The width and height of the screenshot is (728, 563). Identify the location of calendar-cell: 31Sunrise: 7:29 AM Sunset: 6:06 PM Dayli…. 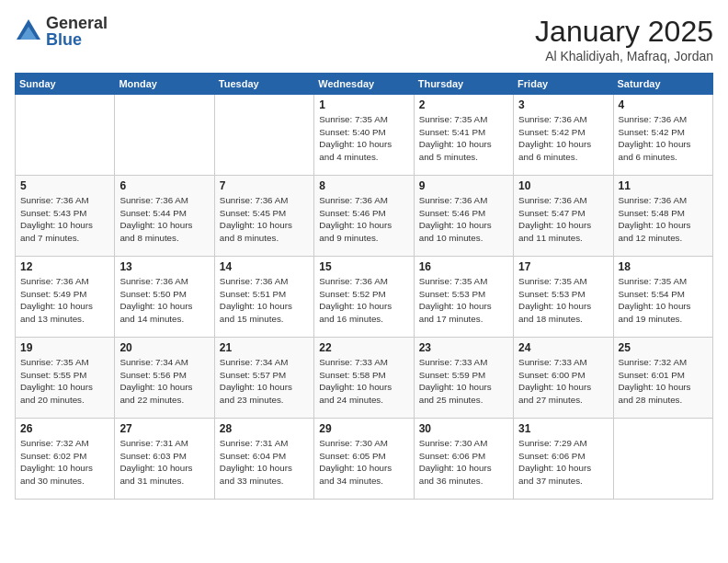
(563, 459).